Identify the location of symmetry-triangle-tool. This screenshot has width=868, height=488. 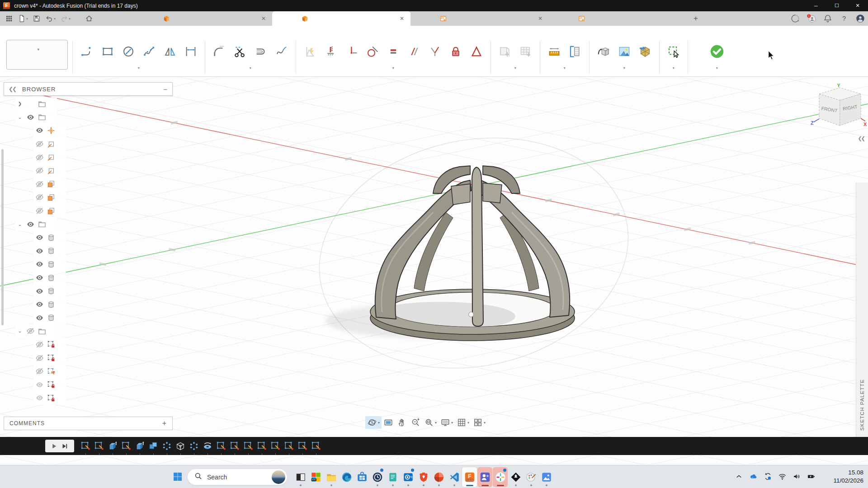
(476, 52).